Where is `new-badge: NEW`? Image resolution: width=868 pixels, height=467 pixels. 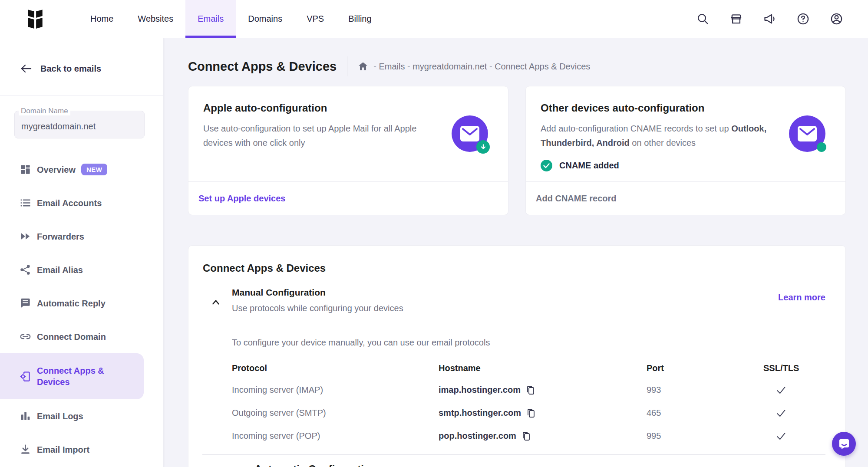 new-badge: NEW is located at coordinates (95, 169).